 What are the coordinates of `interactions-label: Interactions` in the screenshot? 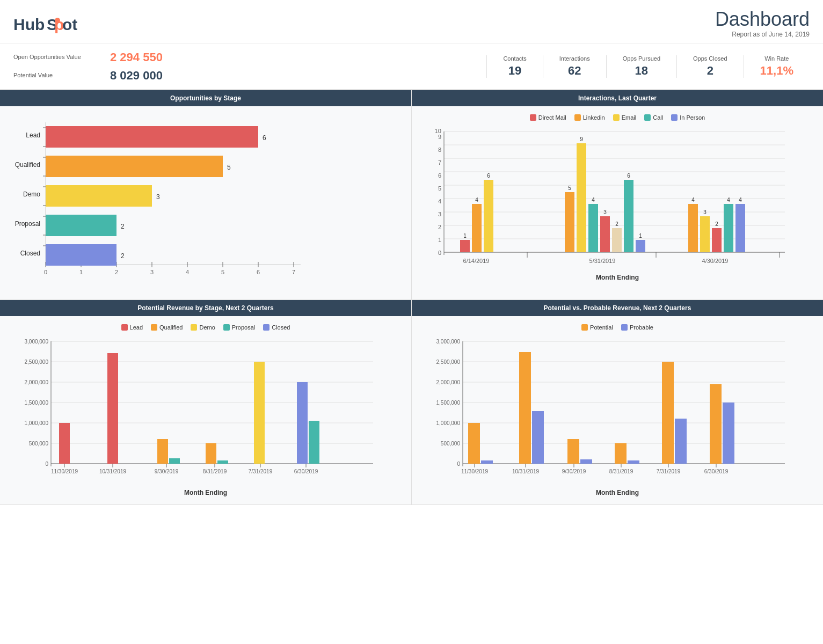 It's located at (574, 58).